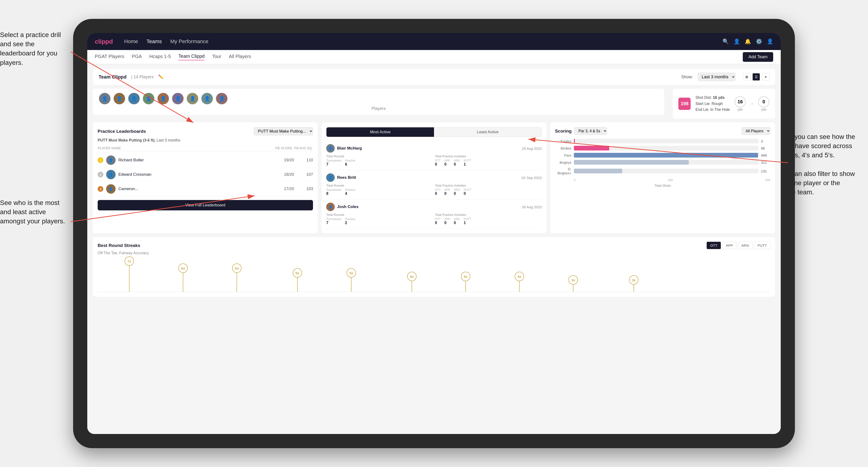 The image size is (868, 467). Describe the element at coordinates (768, 180) in the screenshot. I see `x-label-400: 400` at that location.